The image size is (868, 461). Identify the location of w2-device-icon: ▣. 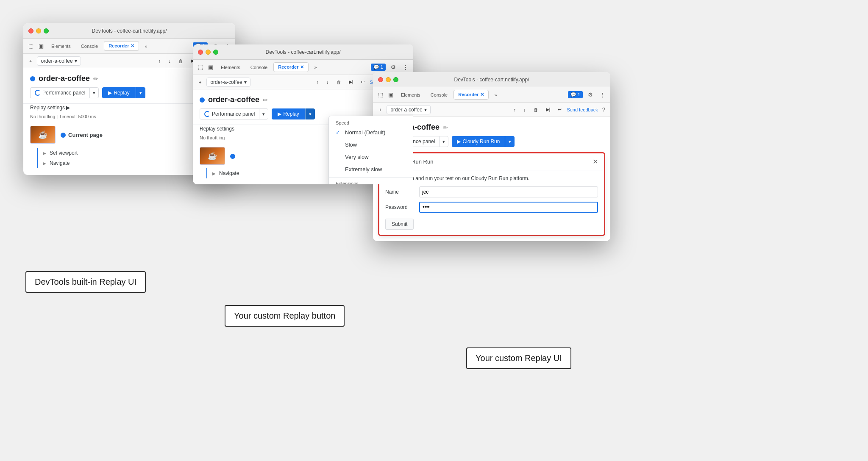
(211, 67).